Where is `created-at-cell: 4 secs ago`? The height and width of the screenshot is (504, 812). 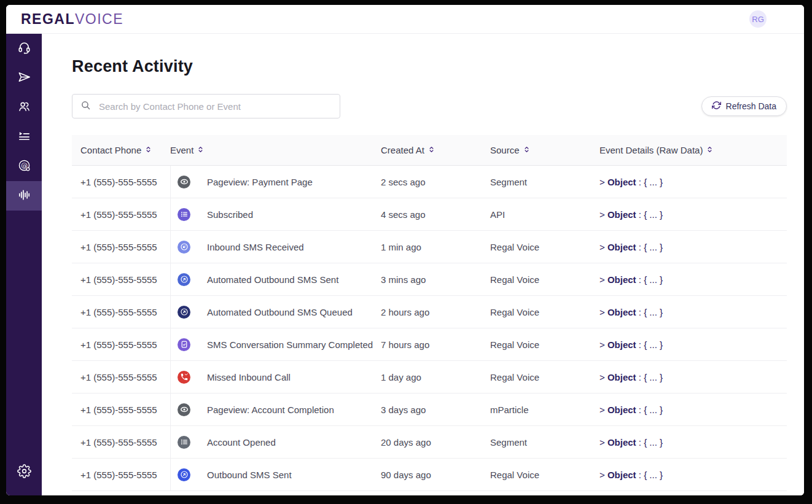 created-at-cell: 4 secs ago is located at coordinates (435, 215).